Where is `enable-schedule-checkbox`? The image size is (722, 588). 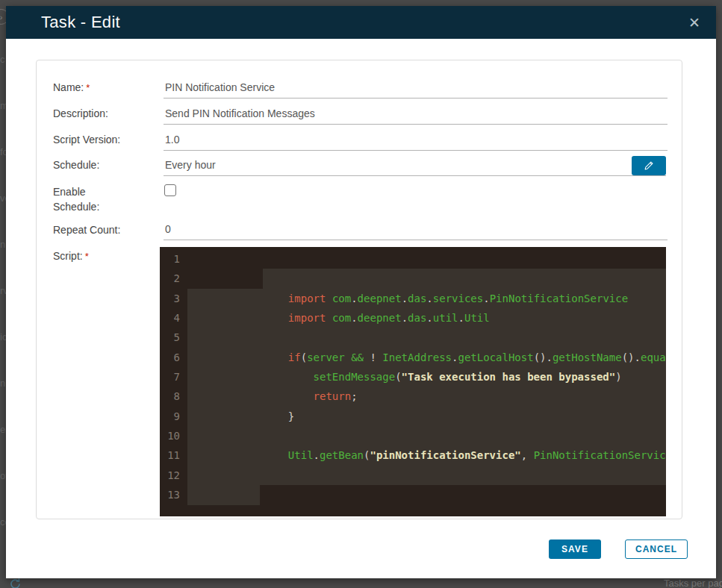
enable-schedule-checkbox is located at coordinates (170, 190).